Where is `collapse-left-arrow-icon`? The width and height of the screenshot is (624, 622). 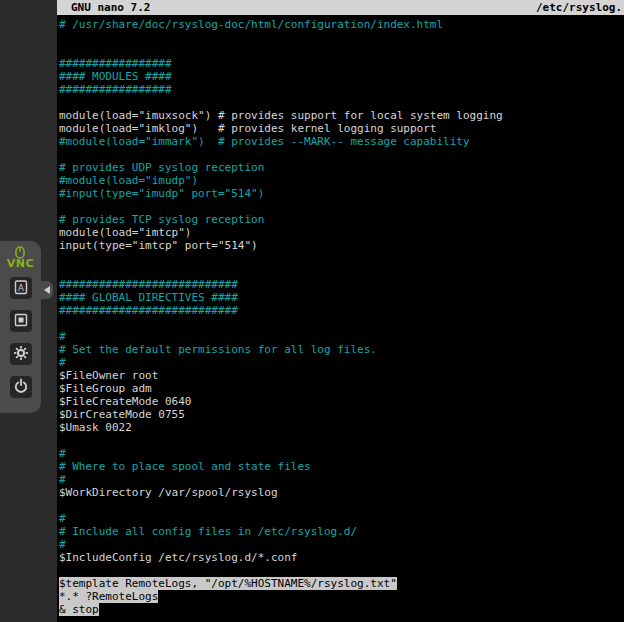
collapse-left-arrow-icon is located at coordinates (47, 290).